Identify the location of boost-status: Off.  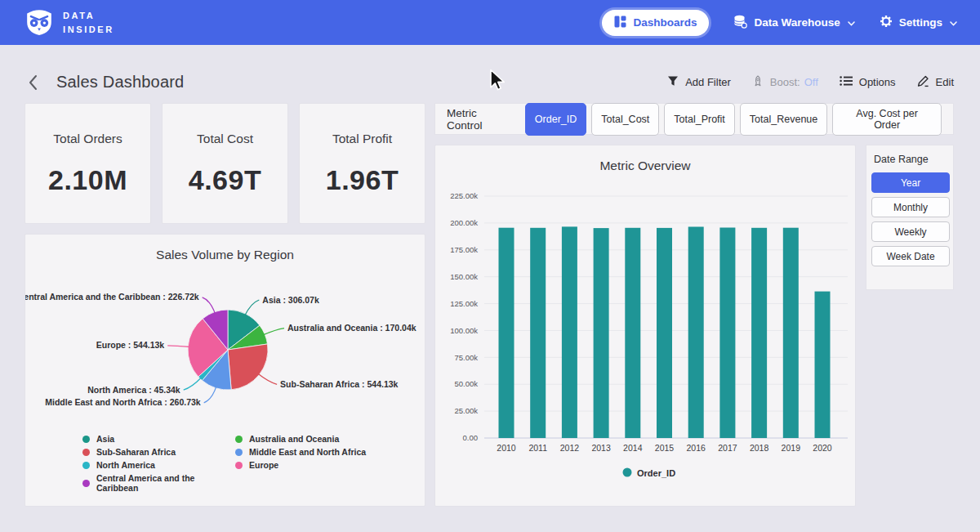
(812, 82).